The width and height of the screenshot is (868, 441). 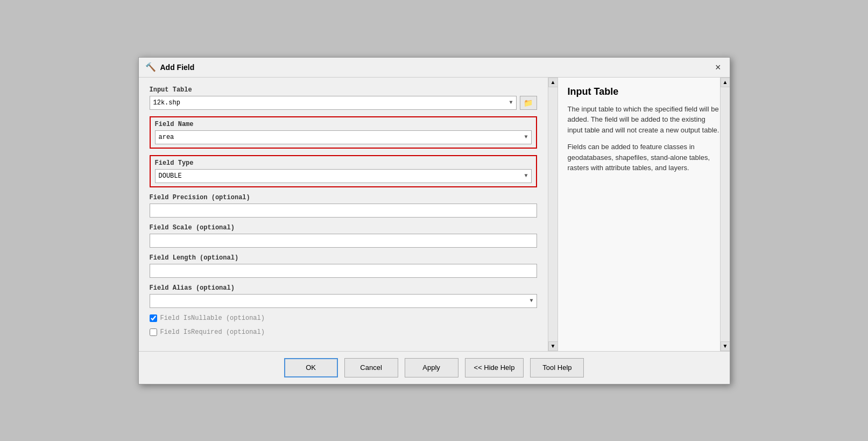 What do you see at coordinates (343, 258) in the screenshot?
I see `field-length-label: Field Length (optional)` at bounding box center [343, 258].